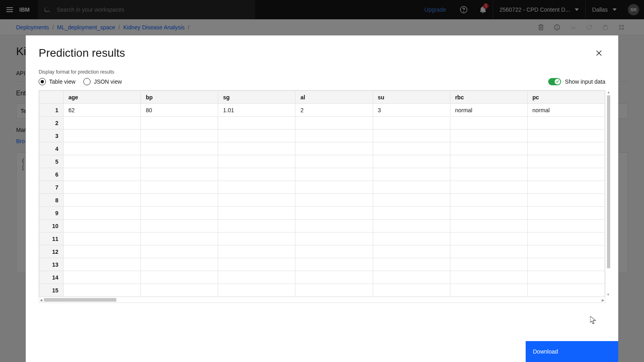 The width and height of the screenshot is (644, 362). Describe the element at coordinates (566, 97) in the screenshot. I see `col-header-pc: pc` at that location.